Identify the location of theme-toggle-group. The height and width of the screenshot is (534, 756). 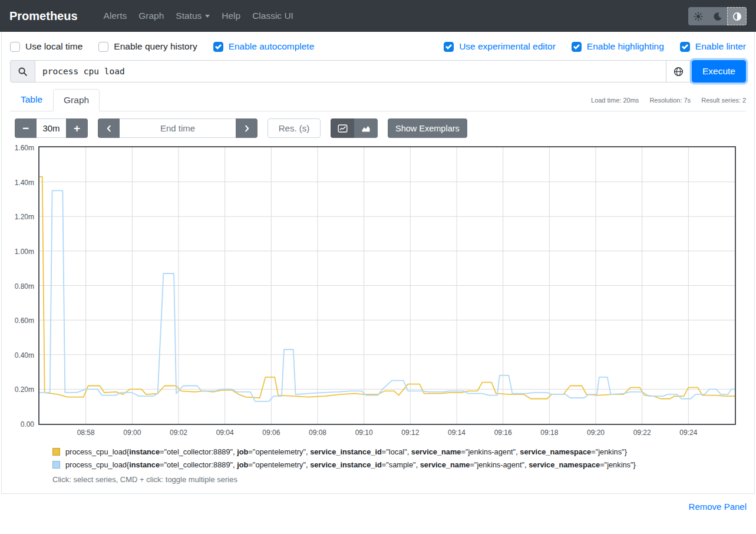
(718, 17).